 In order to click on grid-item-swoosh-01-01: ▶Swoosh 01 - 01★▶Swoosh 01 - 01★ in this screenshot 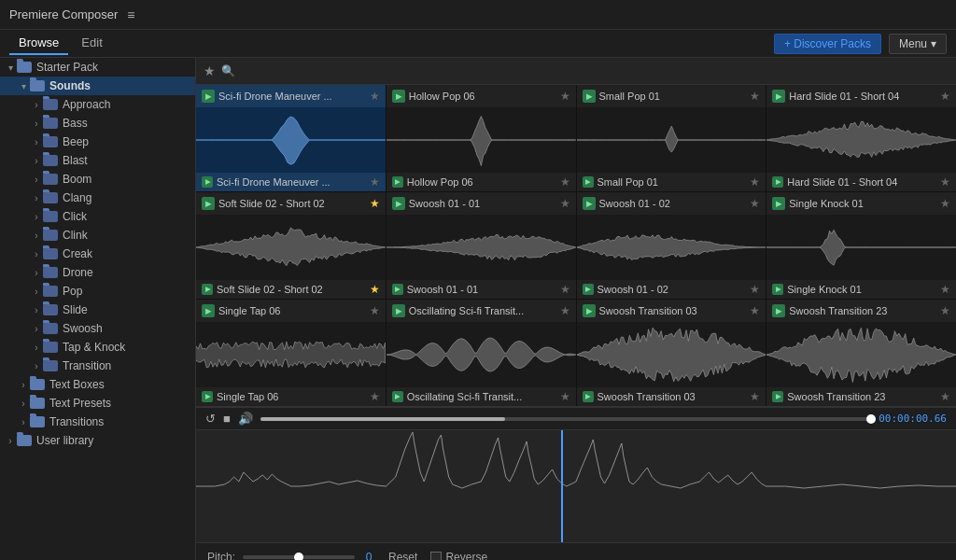, I will do `click(482, 245)`.